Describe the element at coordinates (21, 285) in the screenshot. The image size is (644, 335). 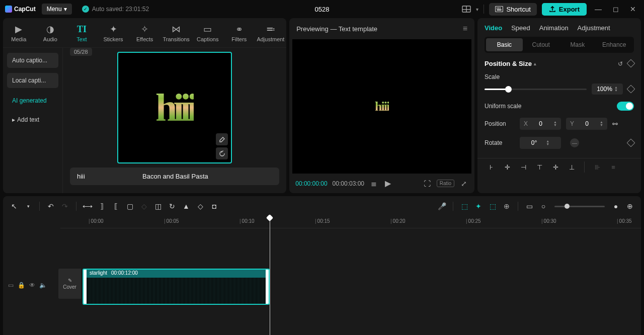
I see `track-lock-icon: 🔒` at that location.